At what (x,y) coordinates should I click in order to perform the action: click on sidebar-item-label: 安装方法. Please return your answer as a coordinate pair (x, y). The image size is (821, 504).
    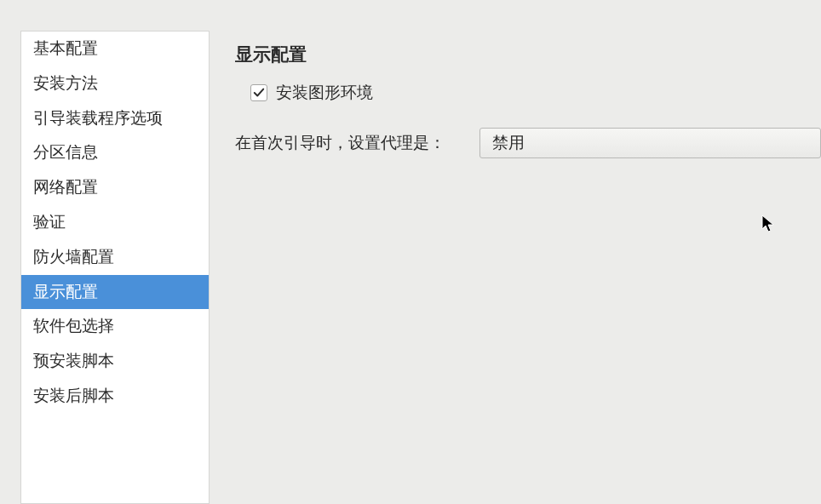
    Looking at the image, I should click on (66, 83).